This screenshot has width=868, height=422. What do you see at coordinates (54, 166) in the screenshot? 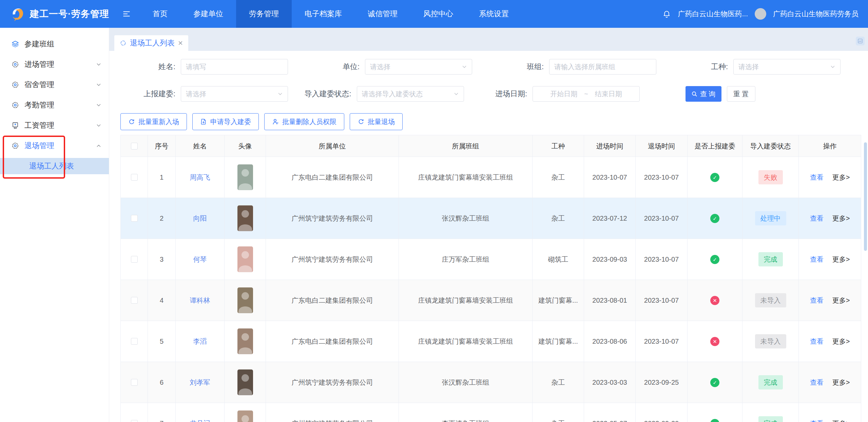
I see `sidebar-subitem-exit-worker-list: 退场工人列表` at bounding box center [54, 166].